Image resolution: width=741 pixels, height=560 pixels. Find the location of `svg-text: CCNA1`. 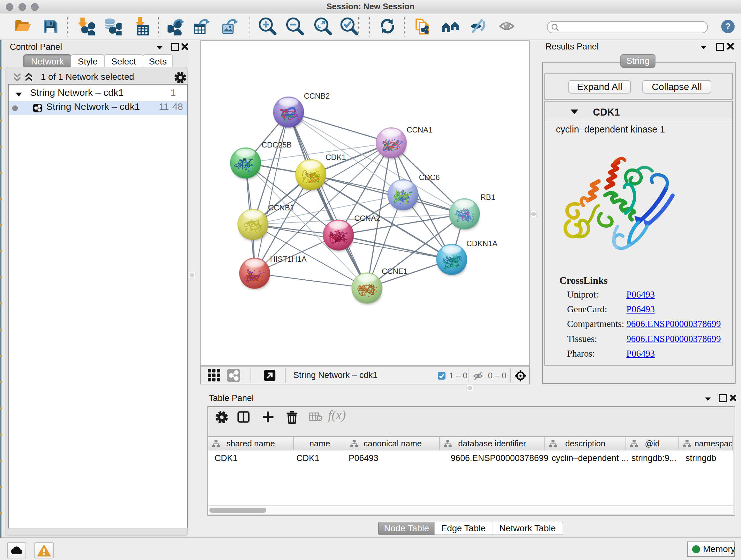

svg-text: CCNA1 is located at coordinates (419, 130).